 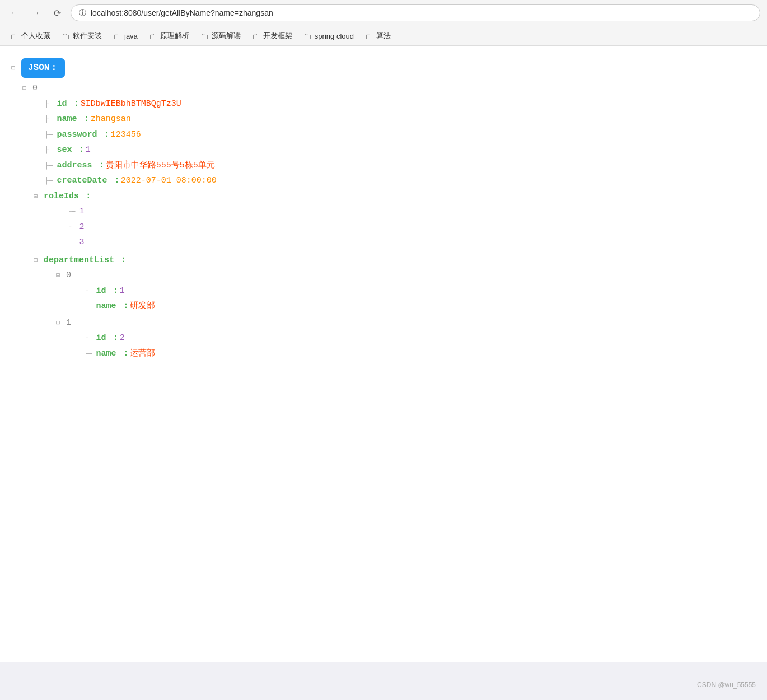 What do you see at coordinates (90, 291) in the screenshot?
I see `dept0-id-tree: ├─` at bounding box center [90, 291].